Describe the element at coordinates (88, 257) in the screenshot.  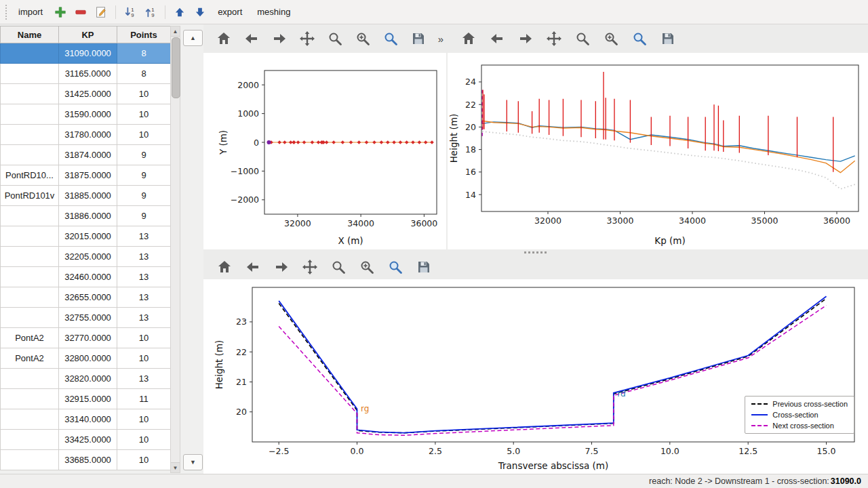
I see `cell-kp: 32205.0000` at that location.